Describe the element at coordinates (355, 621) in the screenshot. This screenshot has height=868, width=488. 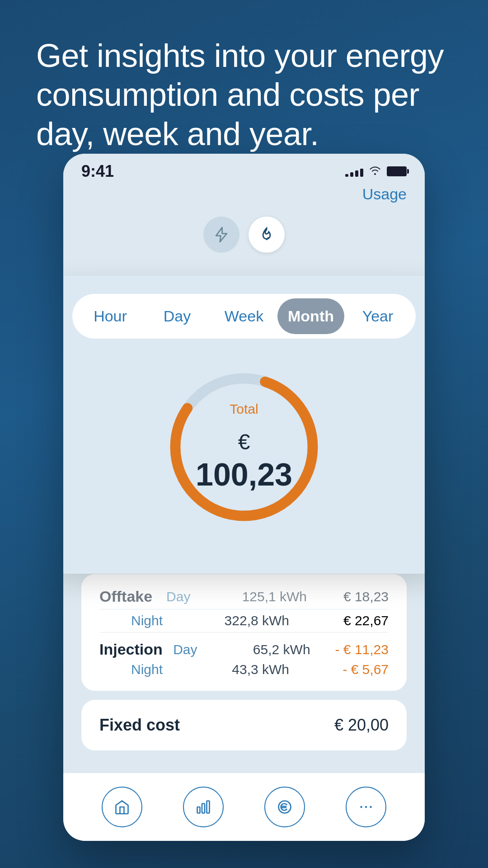
I see `offtake-night-cost: € 22,67` at that location.